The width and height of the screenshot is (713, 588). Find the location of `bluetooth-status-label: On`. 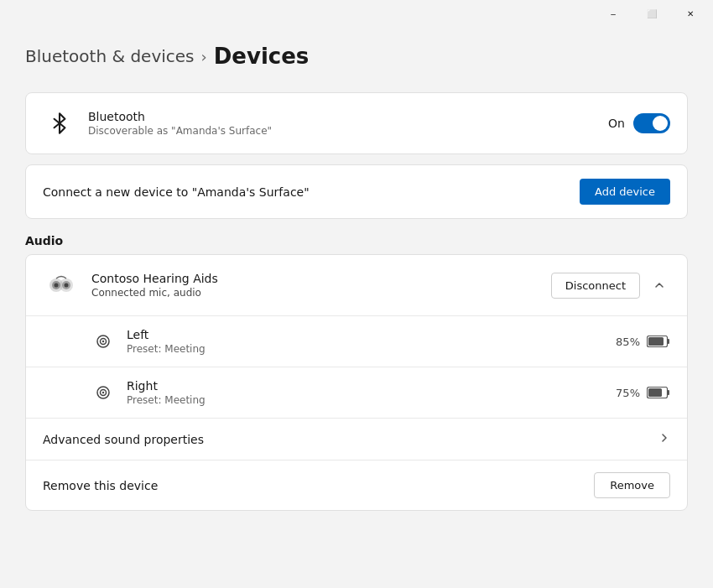

bluetooth-status-label: On is located at coordinates (617, 123).